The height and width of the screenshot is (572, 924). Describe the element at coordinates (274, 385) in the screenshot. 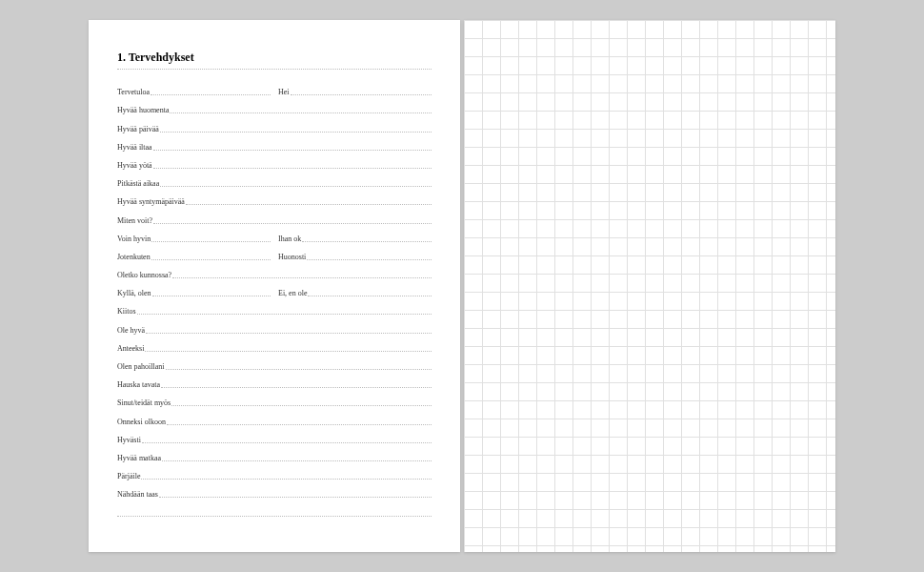

I see `entry-cell: Hauska tavata` at that location.